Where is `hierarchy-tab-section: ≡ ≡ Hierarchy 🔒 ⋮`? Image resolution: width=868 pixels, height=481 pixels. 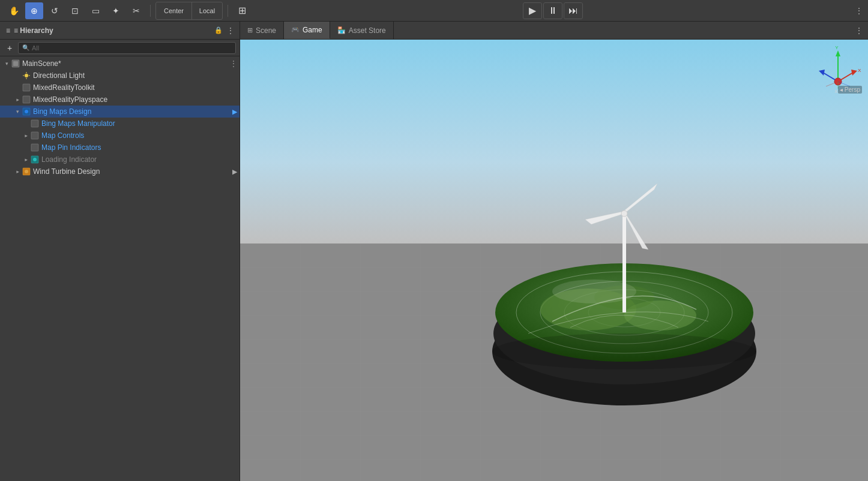
hierarchy-tab-section: ≡ ≡ Hierarchy 🔒 ⋮ is located at coordinates (120, 30).